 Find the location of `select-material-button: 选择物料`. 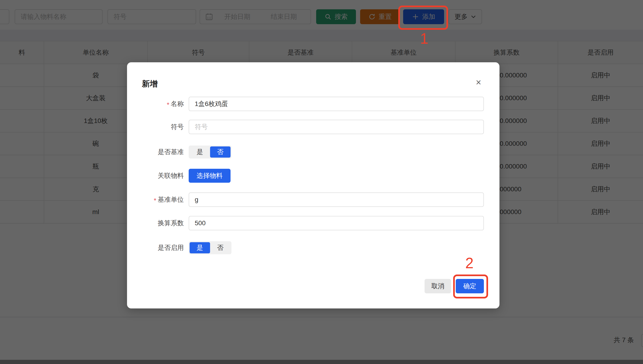

select-material-button: 选择物料 is located at coordinates (210, 176).